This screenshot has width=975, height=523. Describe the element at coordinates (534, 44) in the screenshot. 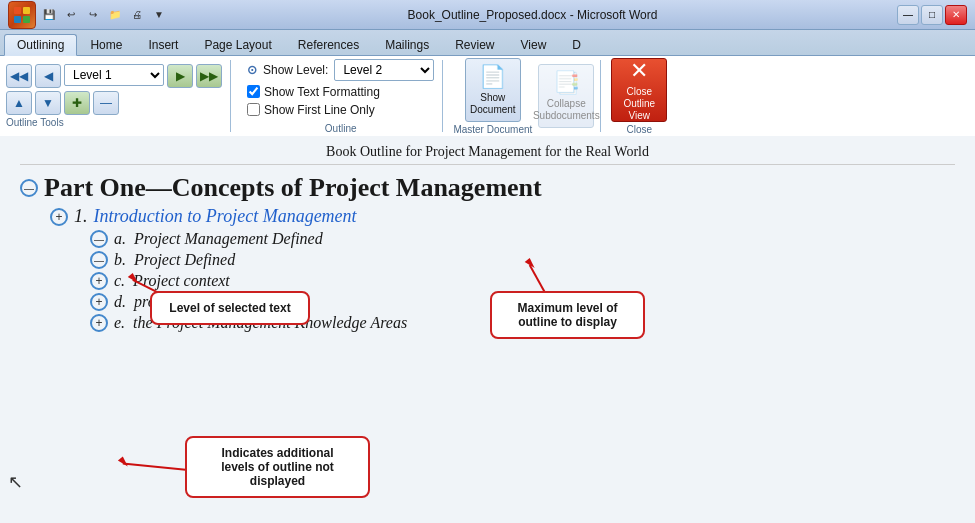

I see `tab-view: View` at that location.